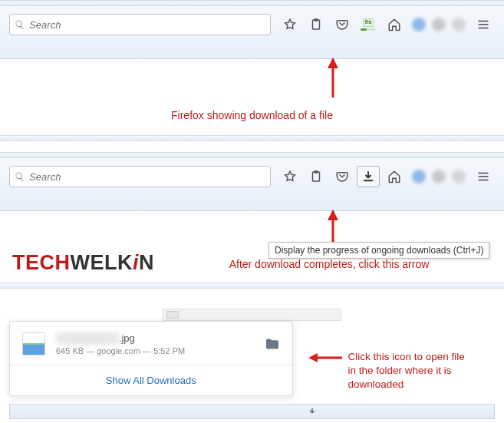 This screenshot has height=423, width=504. I want to click on caption-panel1: Firefox showing download of a file, so click(252, 118).